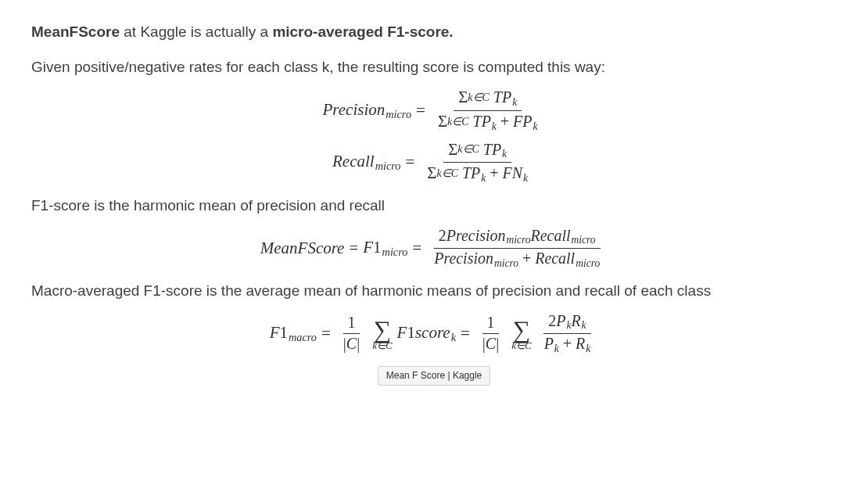 Image resolution: width=868 pixels, height=492 pixels. I want to click on link-chip-wrap: Mean F Score | Kaggle, so click(434, 375).